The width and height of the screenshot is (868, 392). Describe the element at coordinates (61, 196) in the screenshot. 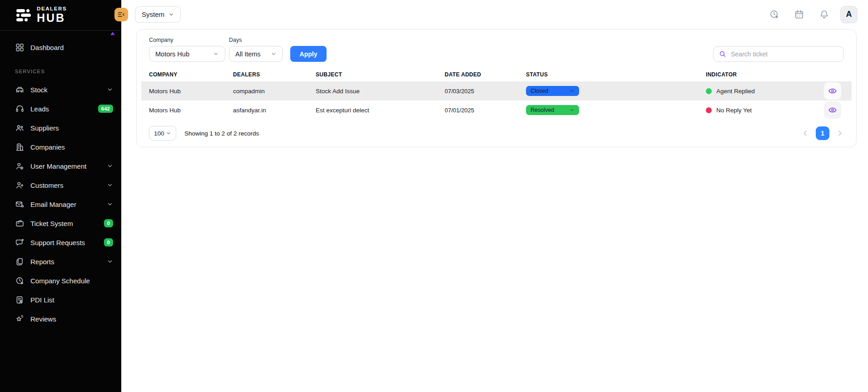

I see `sidebar: DEALERS HUB Dashboard SERVICES Stock Lea…` at that location.